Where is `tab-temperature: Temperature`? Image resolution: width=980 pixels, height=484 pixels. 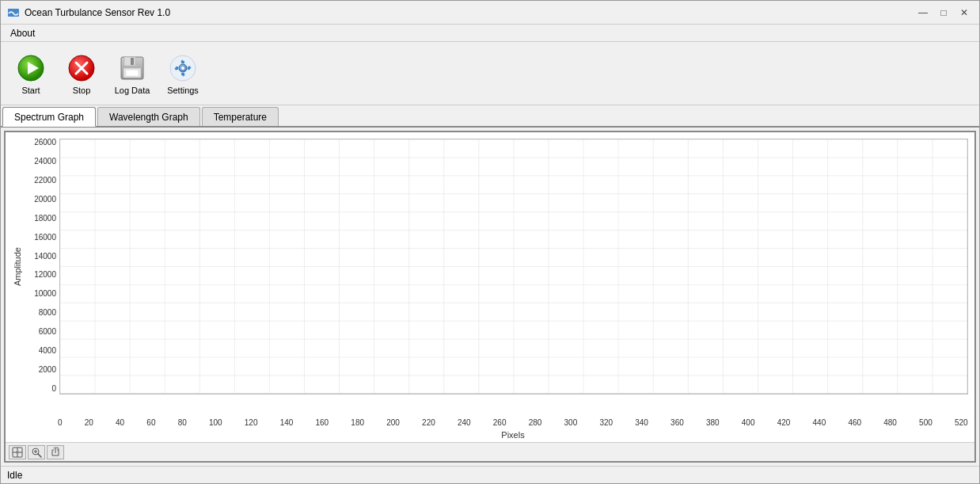
tab-temperature: Temperature is located at coordinates (241, 116).